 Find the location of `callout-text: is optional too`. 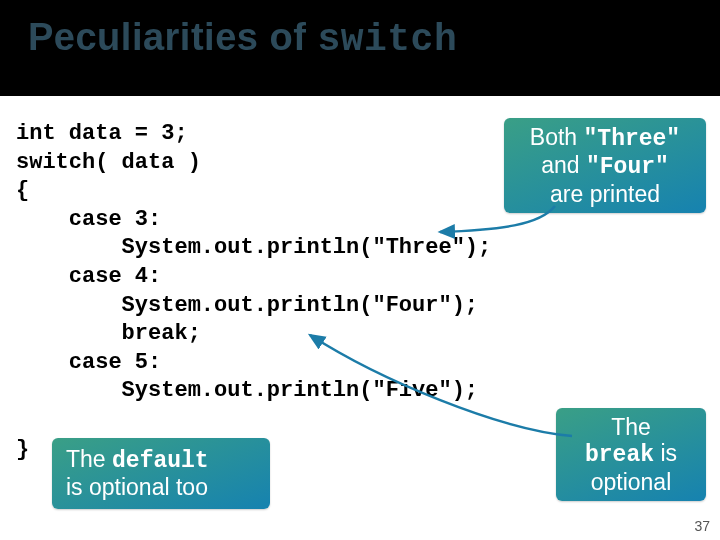

callout-text: is optional too is located at coordinates (137, 487).